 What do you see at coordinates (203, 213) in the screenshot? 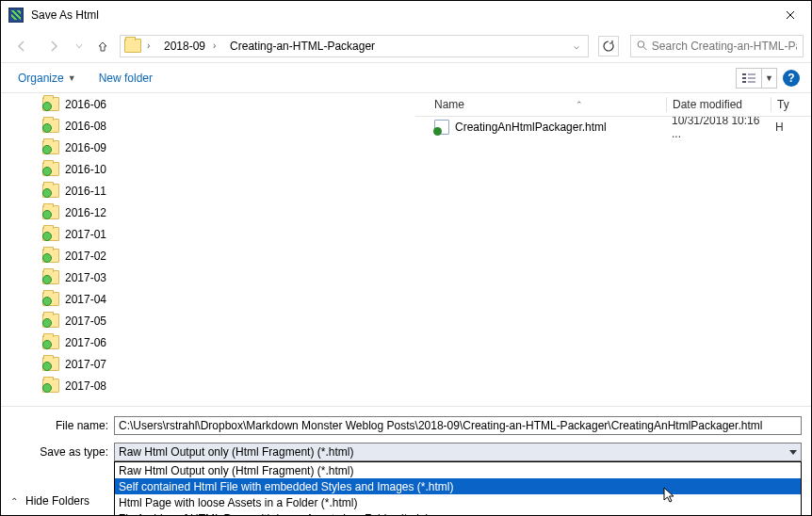
I see `tree-folder-item: 2016-12` at bounding box center [203, 213].